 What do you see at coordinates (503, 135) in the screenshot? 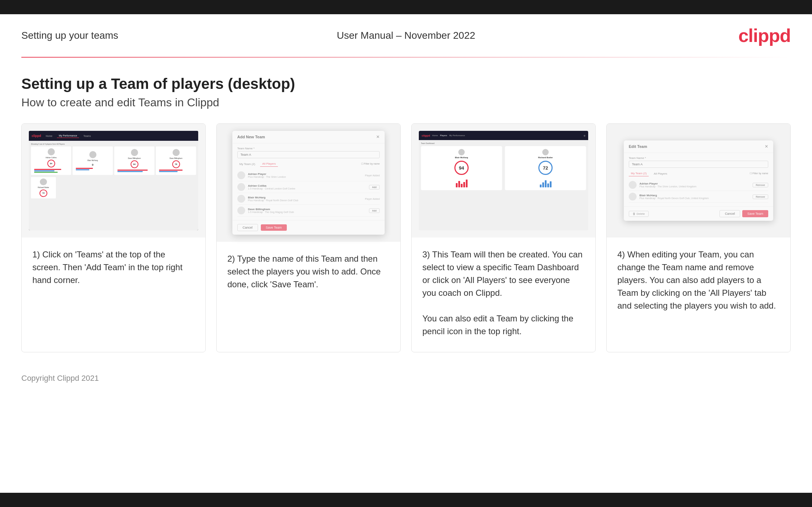
I see `mock-dash-nav: clippd Home Players My Performance ⚙` at bounding box center [503, 135].